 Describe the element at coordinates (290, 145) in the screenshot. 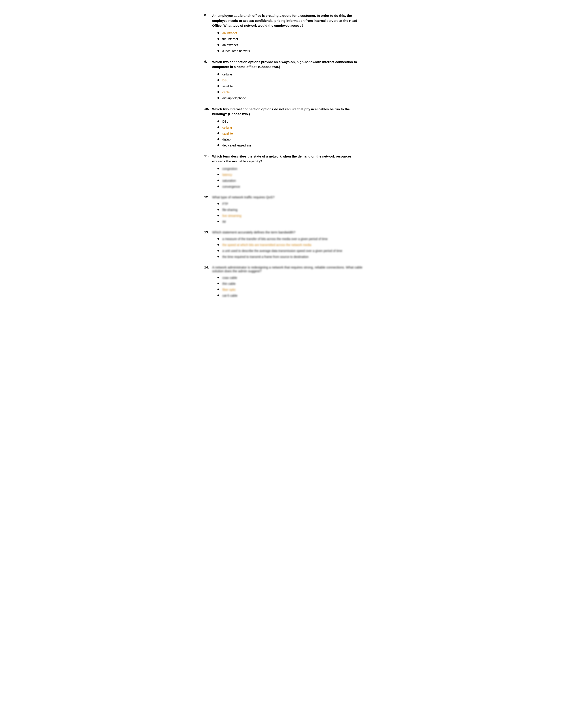

I see `answer-item-10-4: dedicated leased line` at that location.